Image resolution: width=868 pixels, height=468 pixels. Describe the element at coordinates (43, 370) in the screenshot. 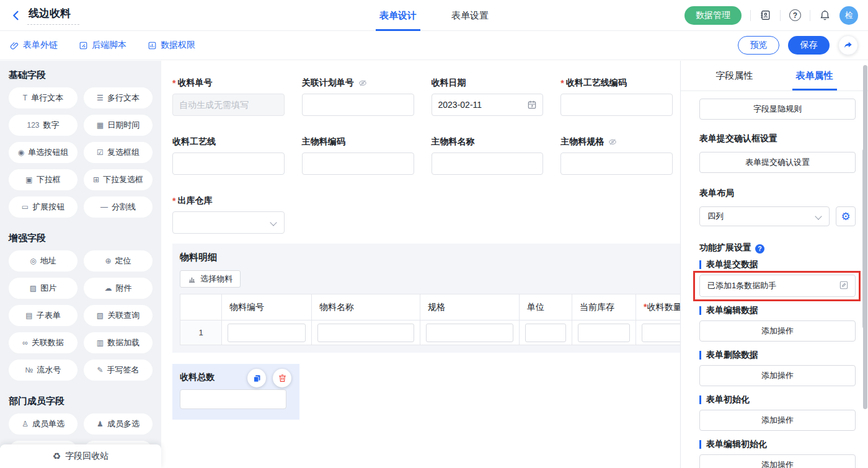

I see `sidebar-item: №流水号` at that location.